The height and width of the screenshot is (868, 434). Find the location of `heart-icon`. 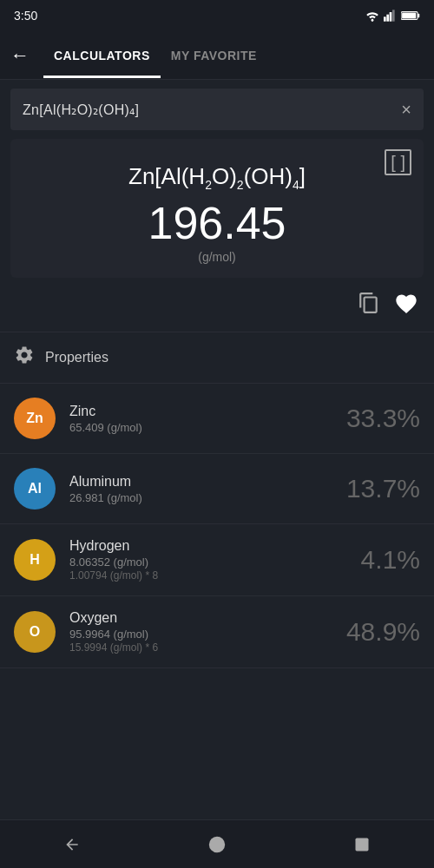

heart-icon is located at coordinates (406, 304).